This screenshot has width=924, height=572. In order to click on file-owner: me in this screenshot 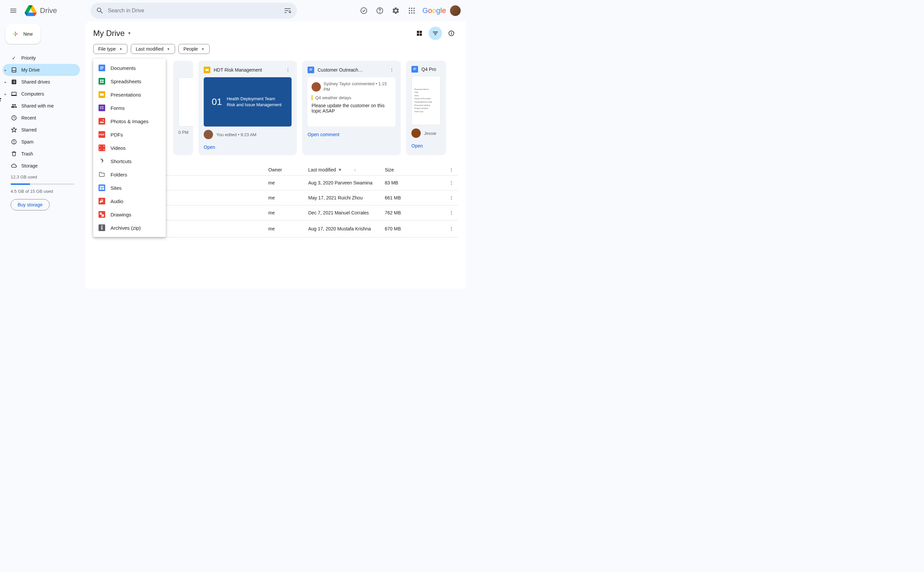, I will do `click(288, 198)`.